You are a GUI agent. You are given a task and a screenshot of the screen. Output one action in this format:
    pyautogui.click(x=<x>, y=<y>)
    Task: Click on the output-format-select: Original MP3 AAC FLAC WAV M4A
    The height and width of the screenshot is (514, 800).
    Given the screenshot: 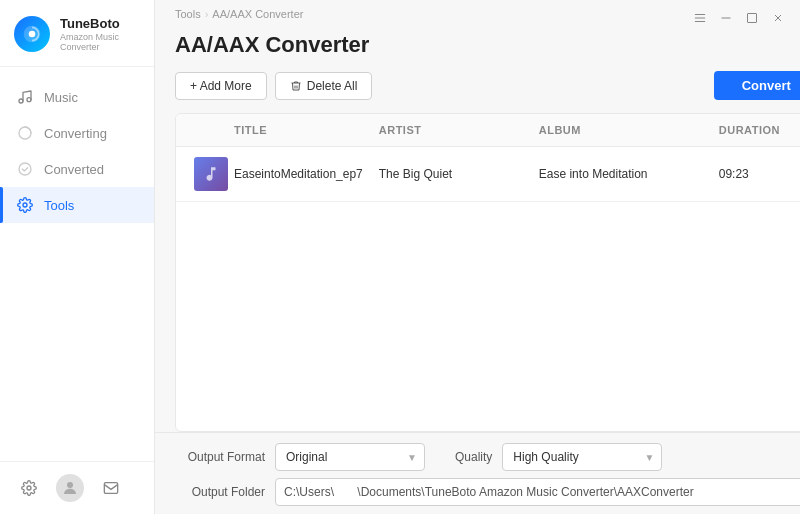 What is the action you would take?
    pyautogui.click(x=350, y=457)
    